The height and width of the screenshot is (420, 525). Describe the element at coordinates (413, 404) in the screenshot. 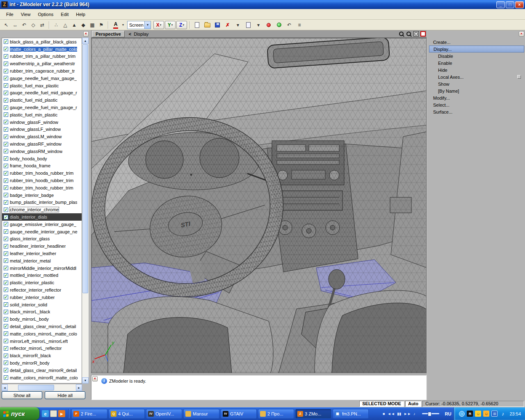

I see `auto-toggle: Auto` at that location.